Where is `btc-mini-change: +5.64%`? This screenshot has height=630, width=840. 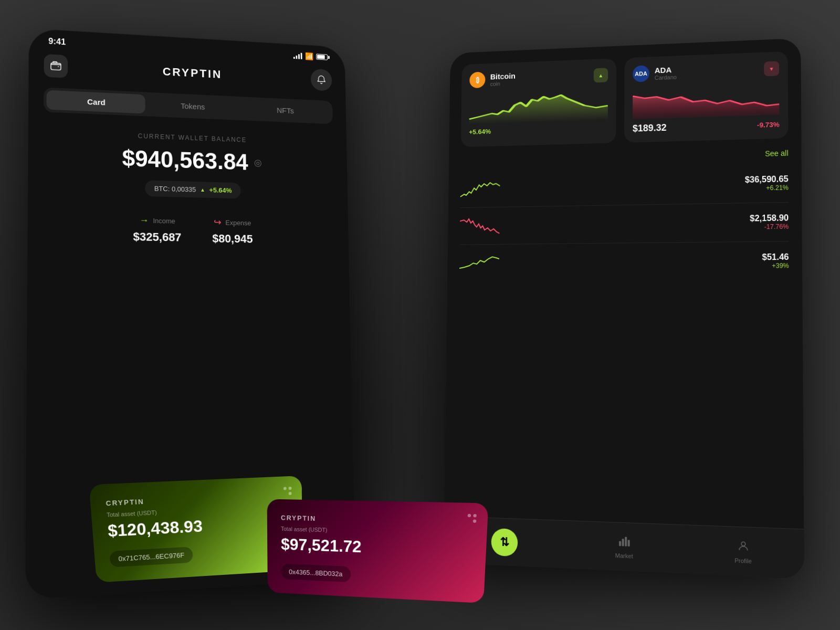 btc-mini-change: +5.64% is located at coordinates (539, 130).